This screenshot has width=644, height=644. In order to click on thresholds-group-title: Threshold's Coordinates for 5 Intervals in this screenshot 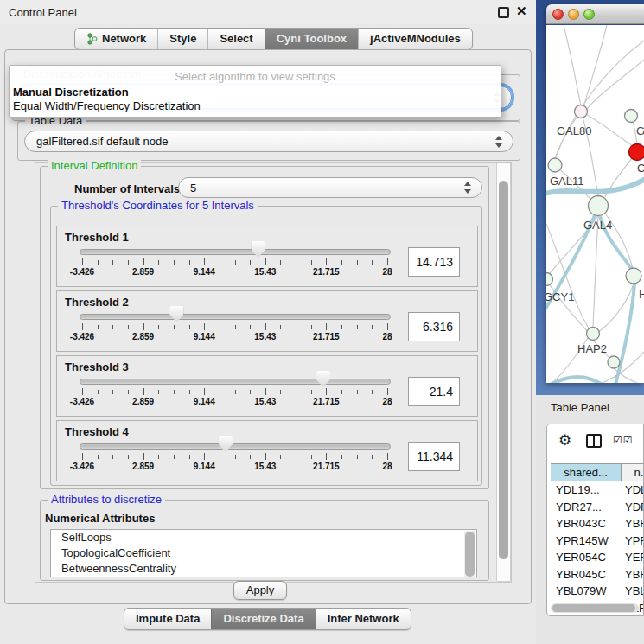, I will do `click(157, 206)`.